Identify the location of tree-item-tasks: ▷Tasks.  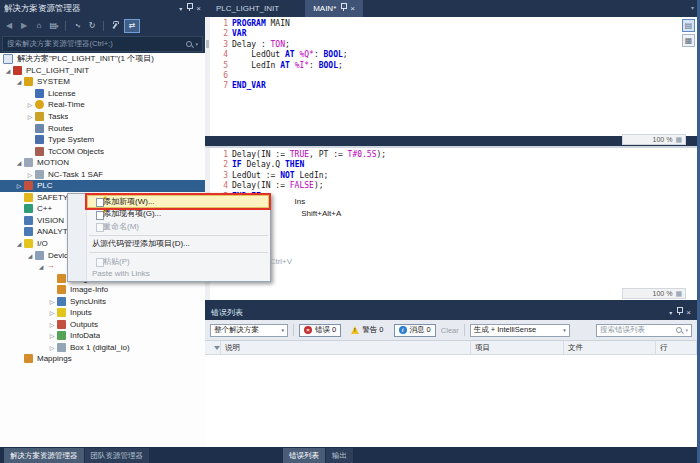
(102, 117).